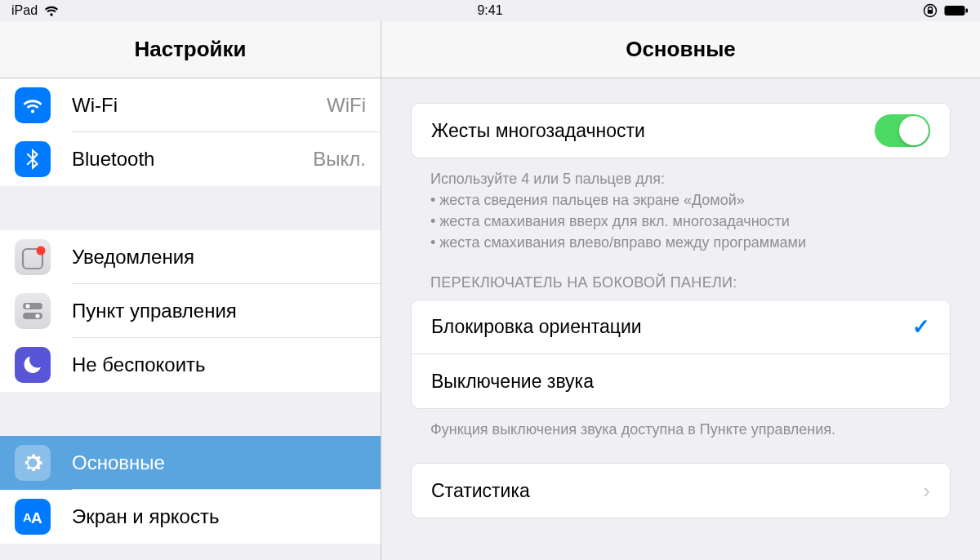 The width and height of the screenshot is (980, 560). I want to click on control-center-icon, so click(33, 311).